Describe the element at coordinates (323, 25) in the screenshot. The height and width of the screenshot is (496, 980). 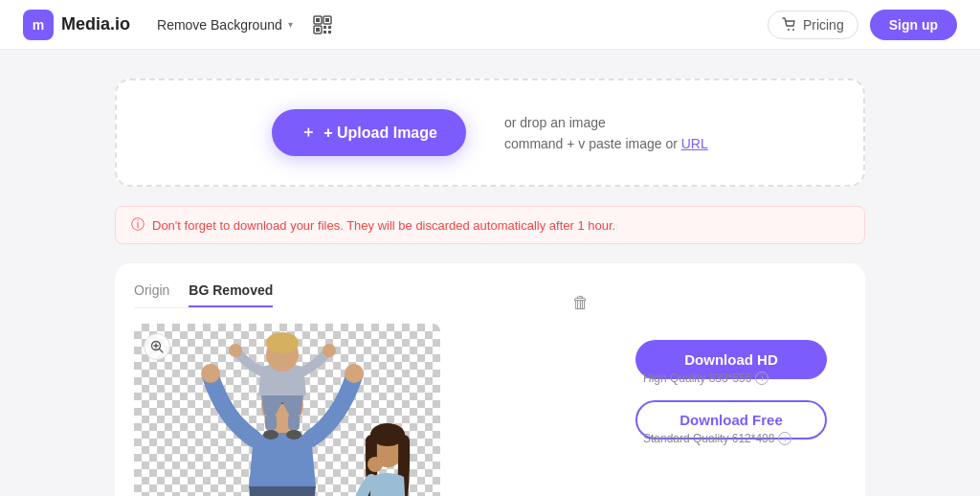
I see `qr-icon` at that location.